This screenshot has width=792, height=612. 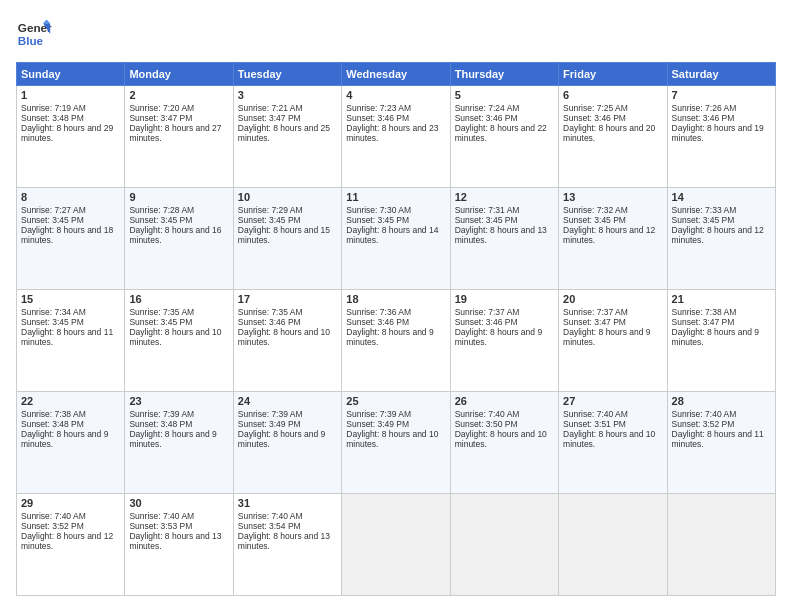 I want to click on calendar-cell: 1Sunrise: 7:19 AMSunset: 3:48 PMDaylight…, so click(x=71, y=137).